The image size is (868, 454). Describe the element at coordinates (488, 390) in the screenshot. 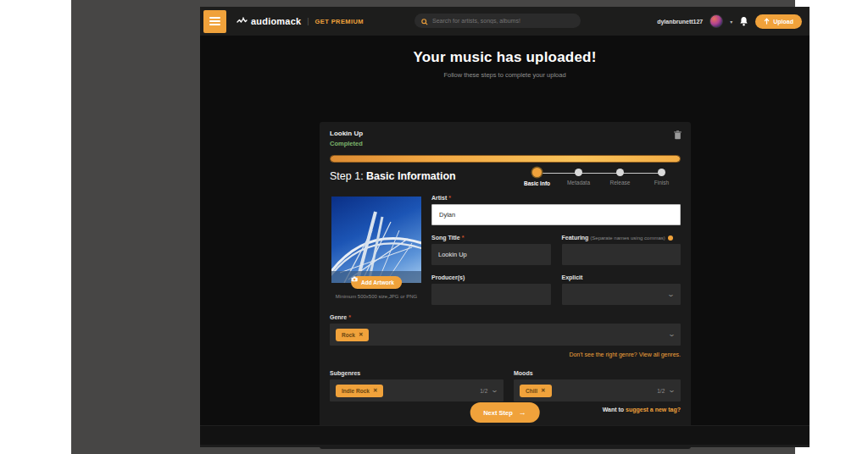

I see `subgenres-counter: 1/2⌄` at that location.